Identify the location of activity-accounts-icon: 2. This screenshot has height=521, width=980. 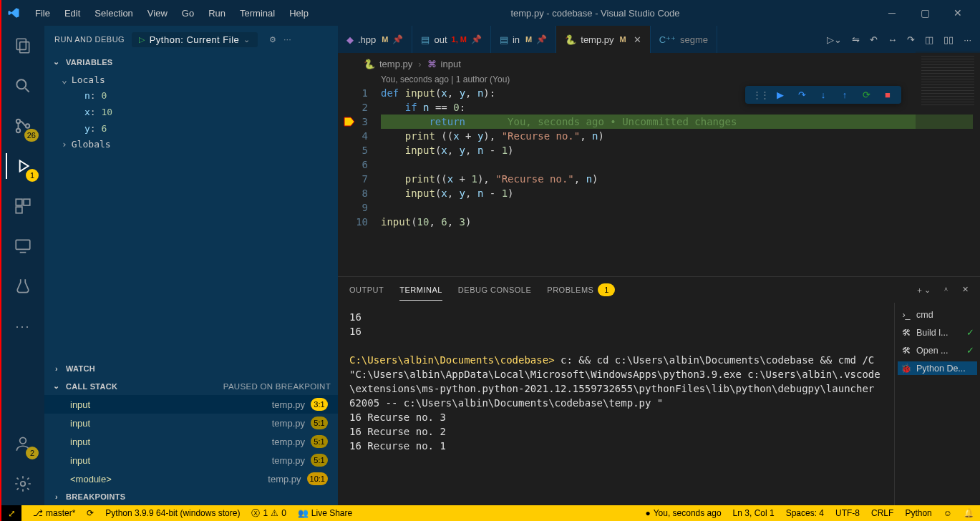
(23, 444).